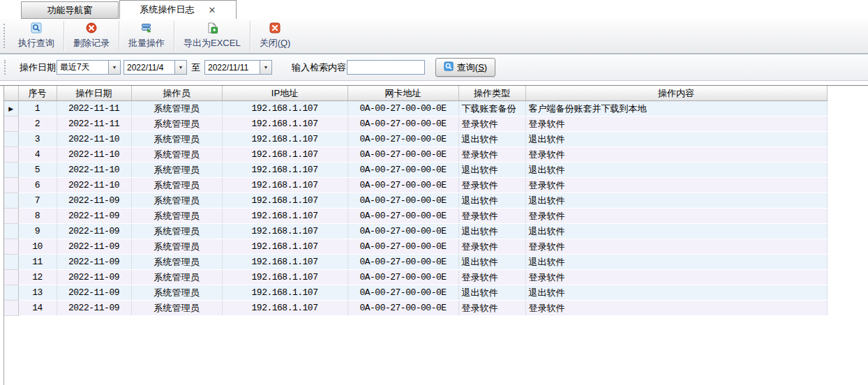  I want to click on table-row: 92022-11-09系统管理员192.168.1.1070A-00-27-00…, so click(416, 232).